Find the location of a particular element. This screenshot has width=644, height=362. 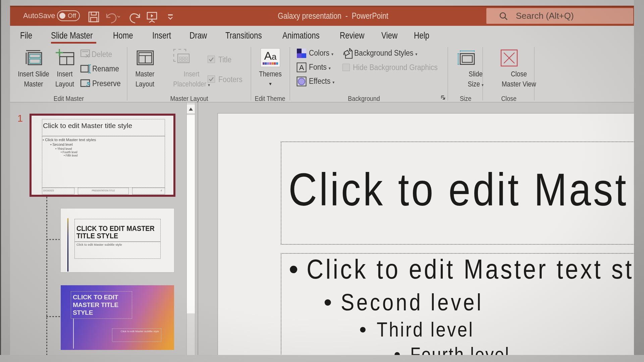

svg-text: A is located at coordinates (302, 68).